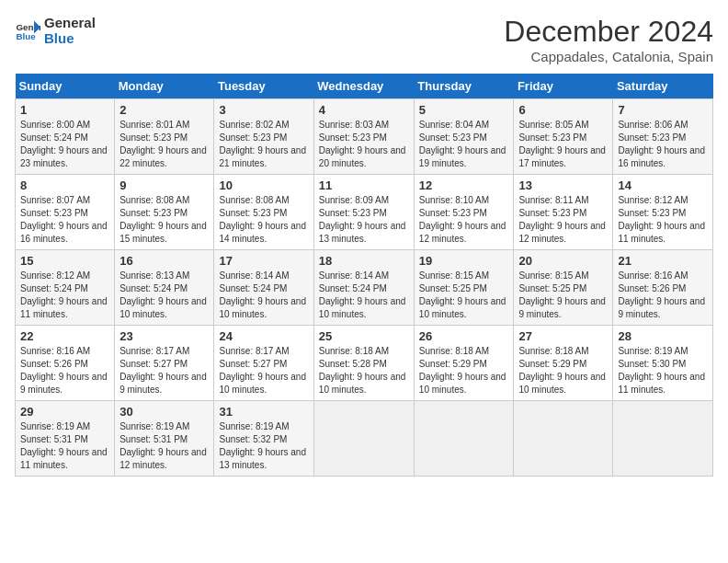 The image size is (728, 563). Describe the element at coordinates (364, 439) in the screenshot. I see `calendar-week-5: 29 Sunrise: 8:19 AM Sunset: 5:31 PM Dayl…` at that location.